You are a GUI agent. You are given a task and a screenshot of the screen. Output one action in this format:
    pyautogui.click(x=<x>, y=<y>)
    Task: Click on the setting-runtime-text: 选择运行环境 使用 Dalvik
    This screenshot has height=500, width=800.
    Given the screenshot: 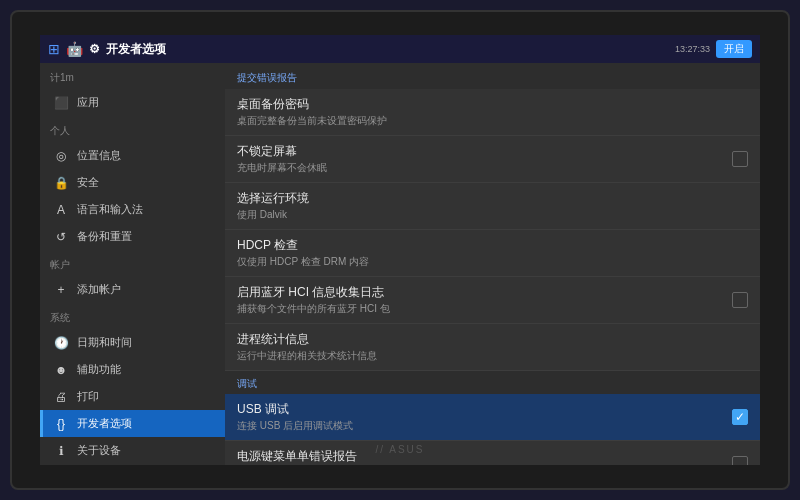 What is the action you would take?
    pyautogui.click(x=492, y=206)
    